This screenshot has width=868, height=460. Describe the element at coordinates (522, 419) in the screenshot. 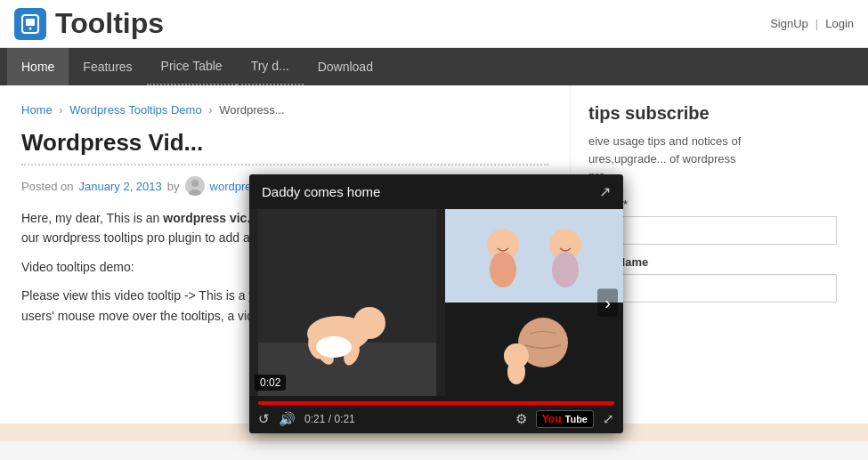

I see `settings-icon: ⚙` at that location.